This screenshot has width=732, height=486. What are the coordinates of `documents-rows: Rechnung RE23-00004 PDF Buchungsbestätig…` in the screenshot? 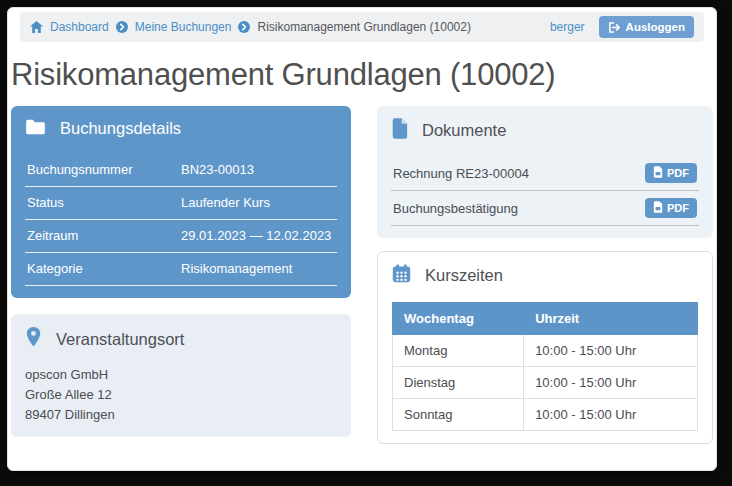 It's located at (545, 191).